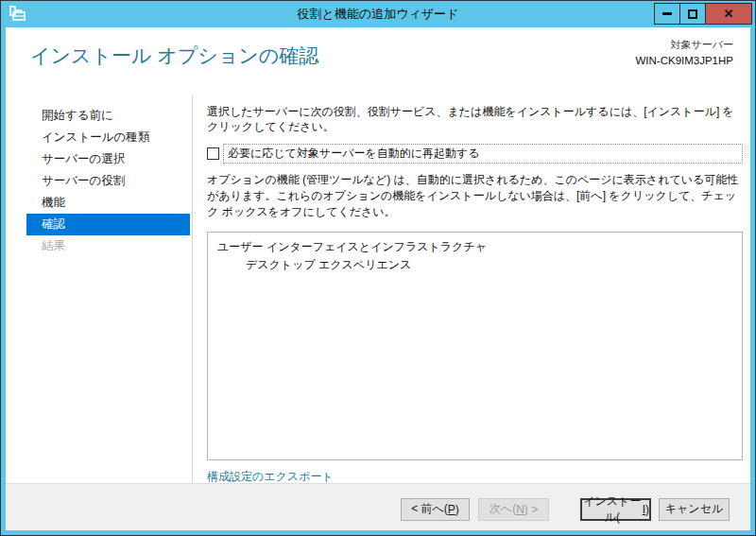  Describe the element at coordinates (694, 509) in the screenshot. I see `cancel-button-label: キャンセル` at that location.